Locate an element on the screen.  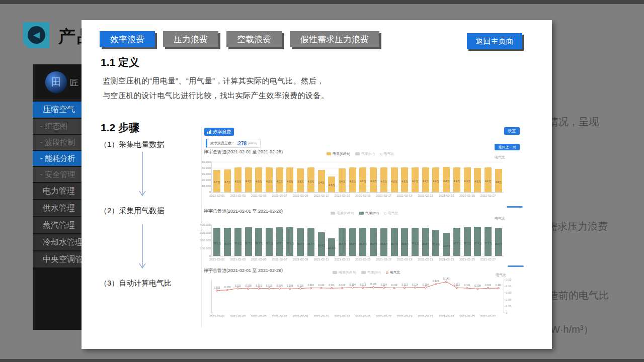
tab-active: 效率浪费 is located at coordinates (127, 39).